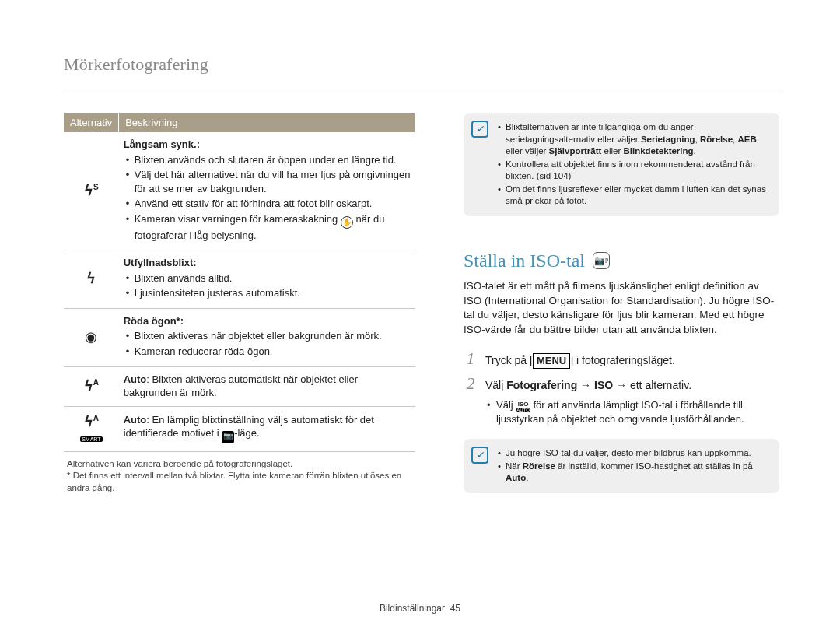  What do you see at coordinates (422, 89) in the screenshot?
I see `title-divider` at bounding box center [422, 89].